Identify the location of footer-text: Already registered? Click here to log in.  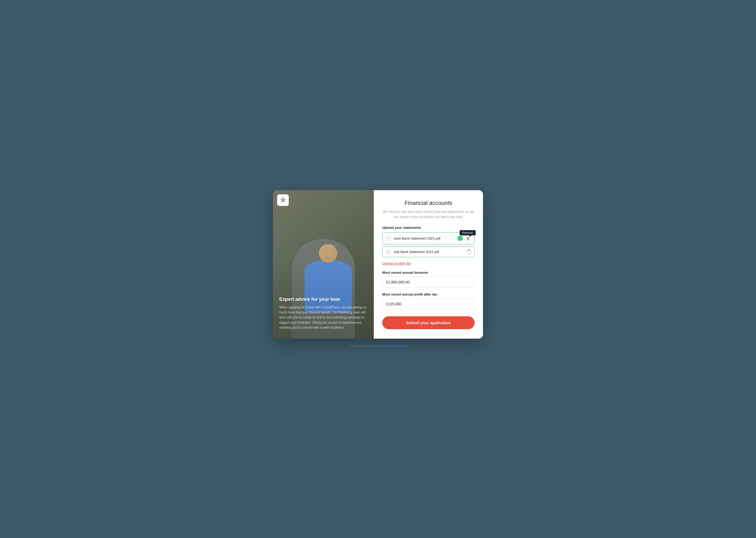
(378, 346).